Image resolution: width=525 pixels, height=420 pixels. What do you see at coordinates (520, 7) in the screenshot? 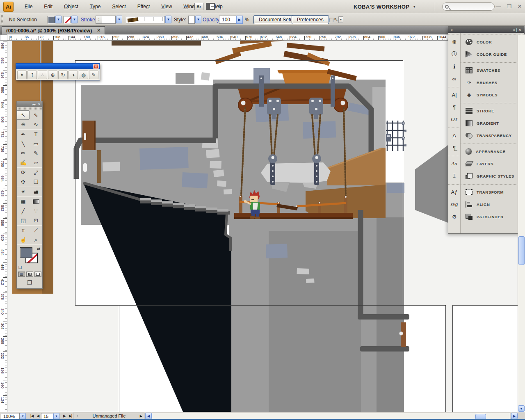
I see `close-button: ✕` at bounding box center [520, 7].